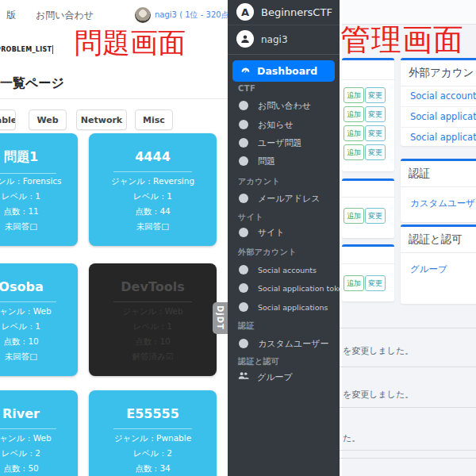 The height and width of the screenshot is (476, 476). Describe the element at coordinates (438, 136) in the screenshot. I see `model-link-social-applications: Social applications` at that location.